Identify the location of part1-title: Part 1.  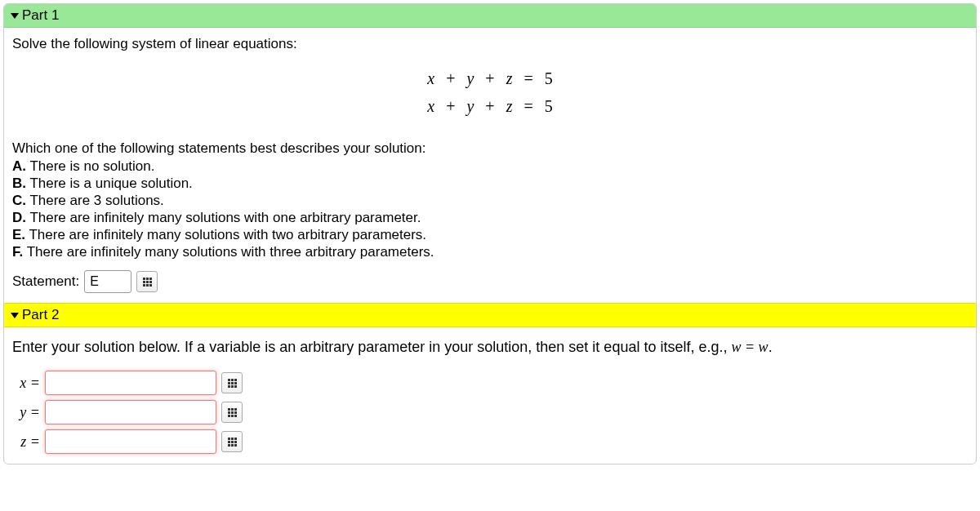
(41, 16).